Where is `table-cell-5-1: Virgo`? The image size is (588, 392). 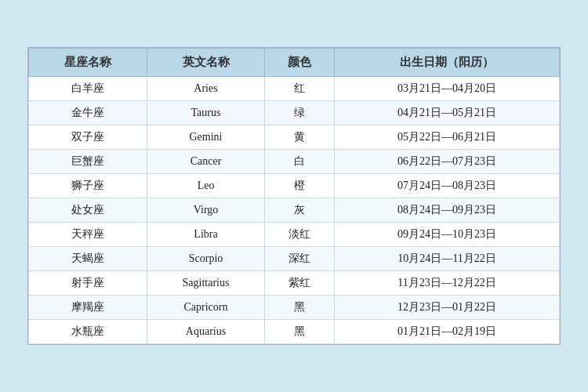 table-cell-5-1: Virgo is located at coordinates (205, 210).